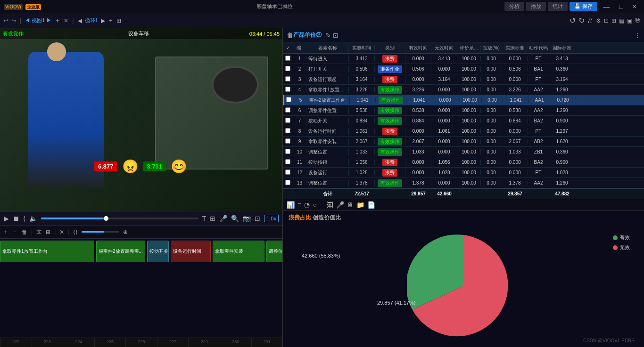 The height and width of the screenshot is (347, 644). I want to click on segment-2: 服零件2放置调整零..., so click(121, 251).